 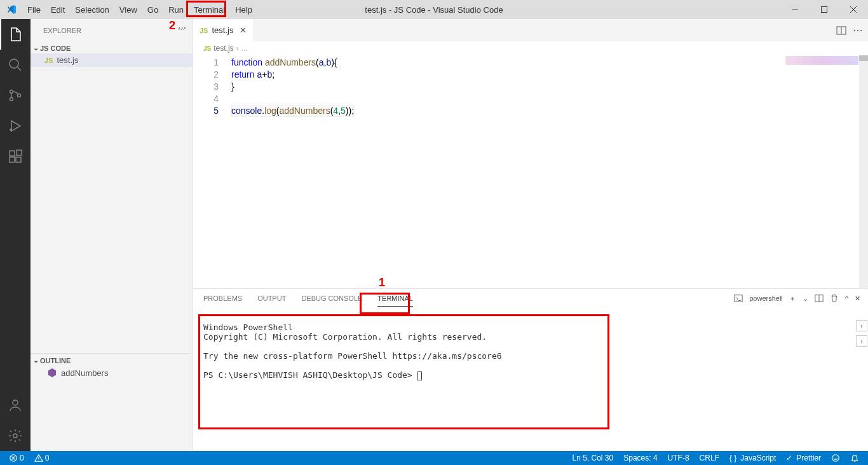 What do you see at coordinates (806, 299) in the screenshot?
I see `terminal-dropdown-icon: ⌄` at bounding box center [806, 299].